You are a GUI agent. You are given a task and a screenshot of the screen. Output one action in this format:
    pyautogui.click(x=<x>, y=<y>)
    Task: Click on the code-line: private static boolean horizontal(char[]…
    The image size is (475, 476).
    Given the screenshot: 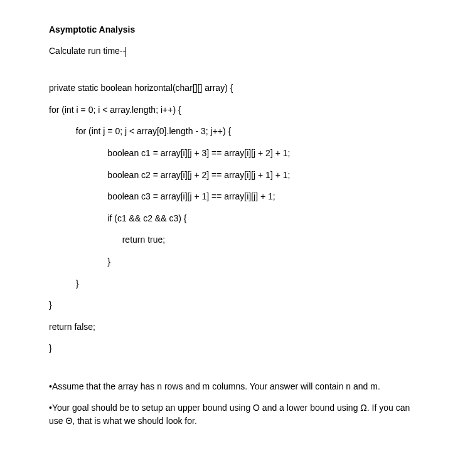 What is the action you would take?
    pyautogui.click(x=237, y=88)
    